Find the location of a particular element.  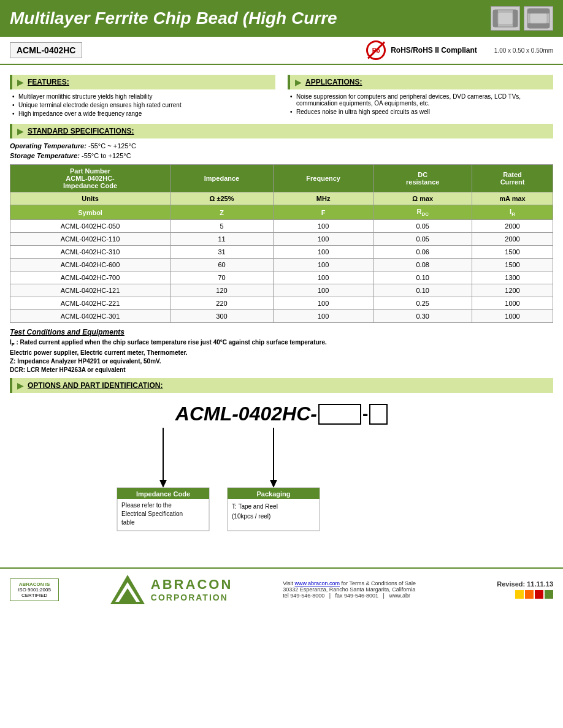

row5-col3: 100 is located at coordinates (323, 278).